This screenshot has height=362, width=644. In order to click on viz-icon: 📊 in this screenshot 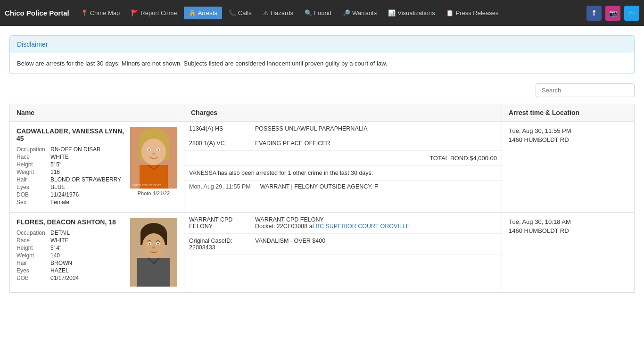, I will do `click(392, 13)`.